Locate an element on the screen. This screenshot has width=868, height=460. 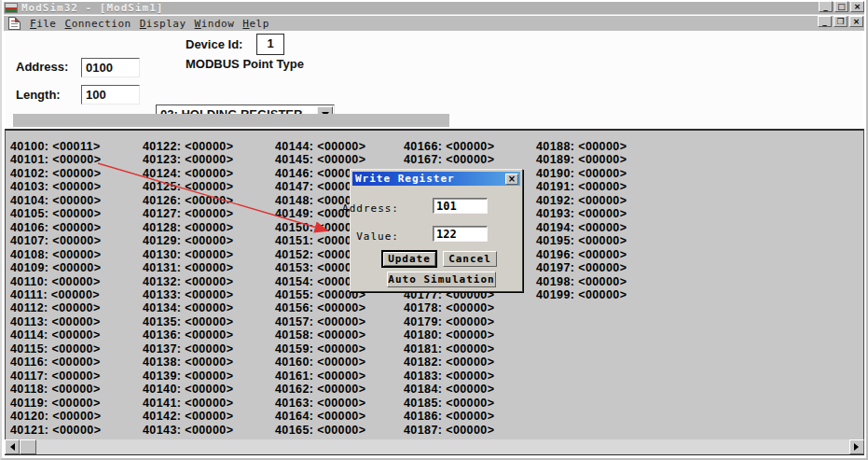
menu-window: Window is located at coordinates (214, 24).